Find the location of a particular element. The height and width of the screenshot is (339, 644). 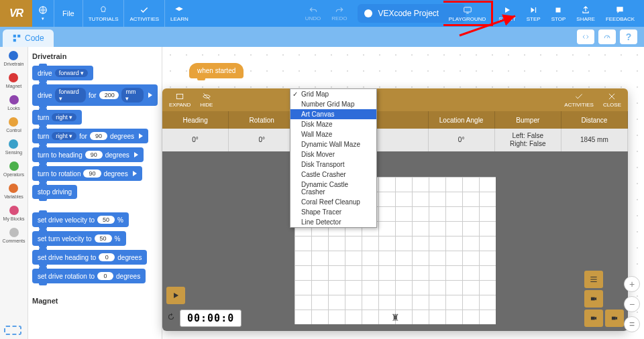

category-magnet: Magnet is located at coordinates (13, 80).